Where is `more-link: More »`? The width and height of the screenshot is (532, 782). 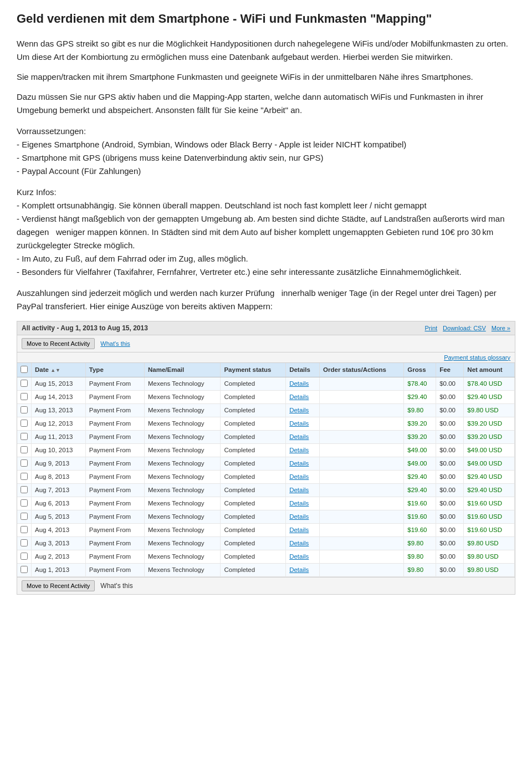 more-link: More » is located at coordinates (501, 328).